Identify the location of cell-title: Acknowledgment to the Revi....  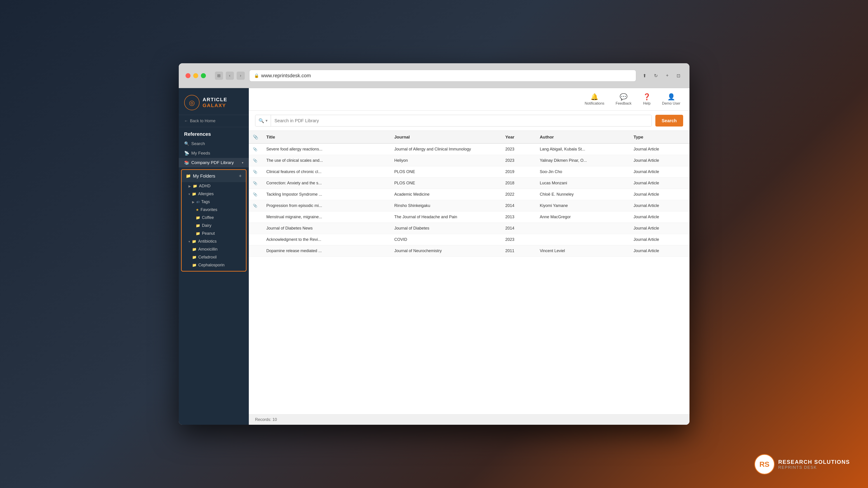
(326, 240).